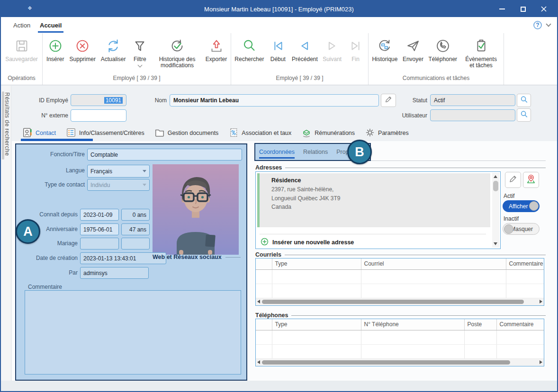 Image resolution: width=558 pixels, height=392 pixels. What do you see at coordinates (473, 100) in the screenshot?
I see `statut-field: Actif` at bounding box center [473, 100].